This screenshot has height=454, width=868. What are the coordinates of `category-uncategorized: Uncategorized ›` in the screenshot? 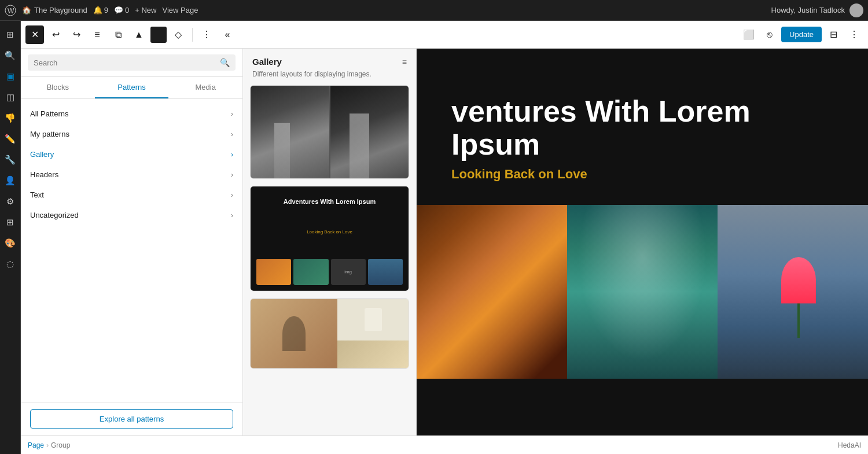 It's located at (132, 215).